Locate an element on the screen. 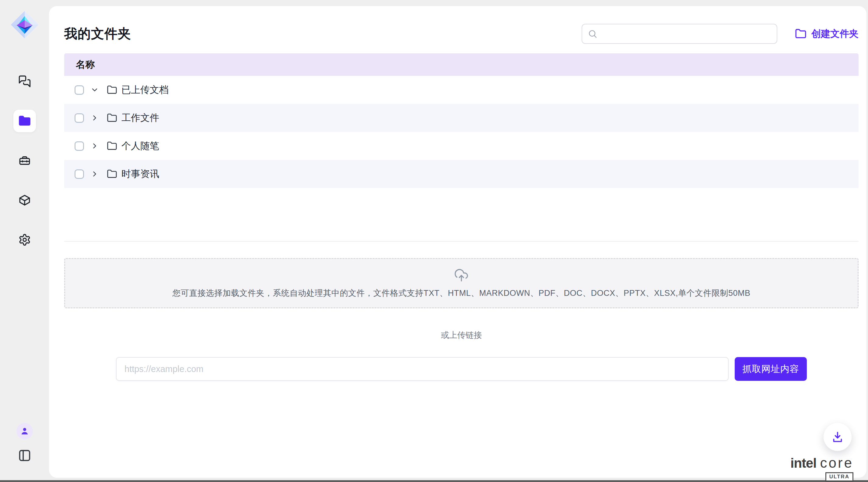 This screenshot has height=482, width=868. toolbox-icon is located at coordinates (25, 161).